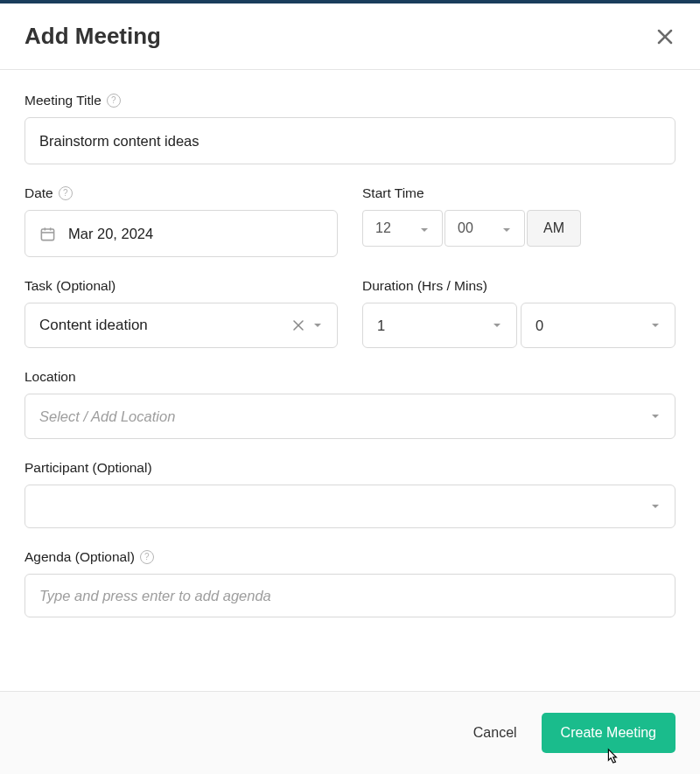 The height and width of the screenshot is (774, 700). What do you see at coordinates (394, 193) in the screenshot?
I see `start-time-label: Start Time` at bounding box center [394, 193].